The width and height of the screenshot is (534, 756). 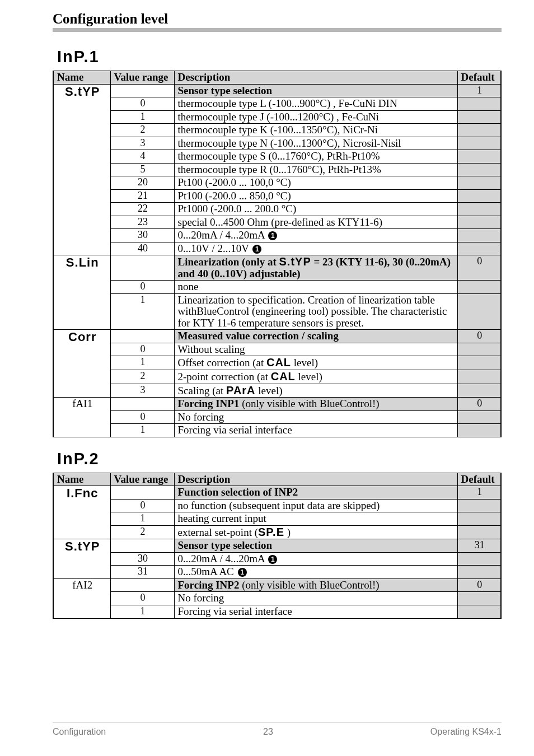 What do you see at coordinates (316, 417) in the screenshot?
I see `cell: No forcing` at bounding box center [316, 417].